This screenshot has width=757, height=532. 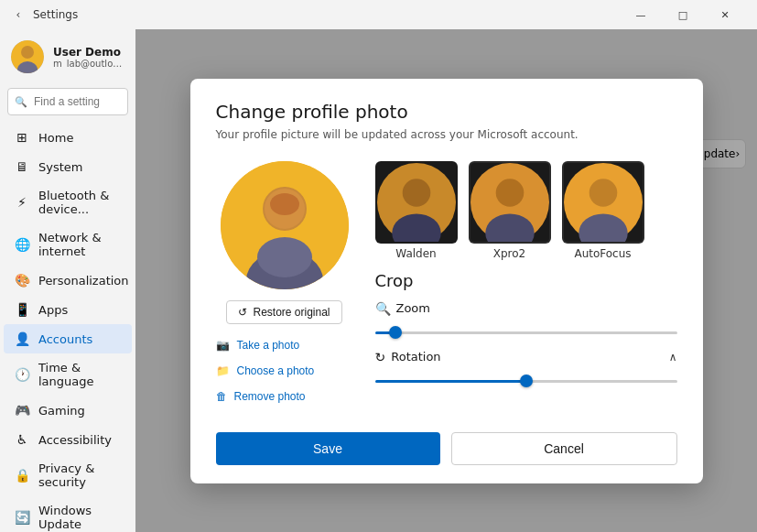 What do you see at coordinates (80, 375) in the screenshot?
I see `sidebar-item-label: Time & language` at bounding box center [80, 375].